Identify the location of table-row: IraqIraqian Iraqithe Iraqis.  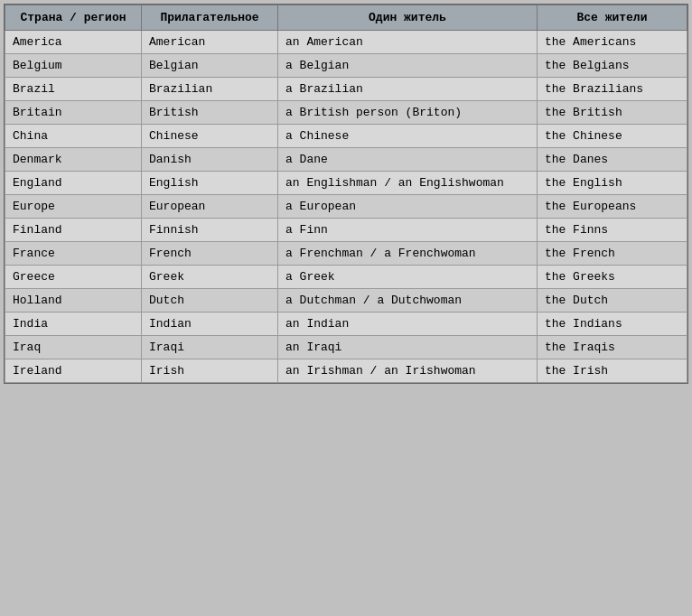
(347, 348).